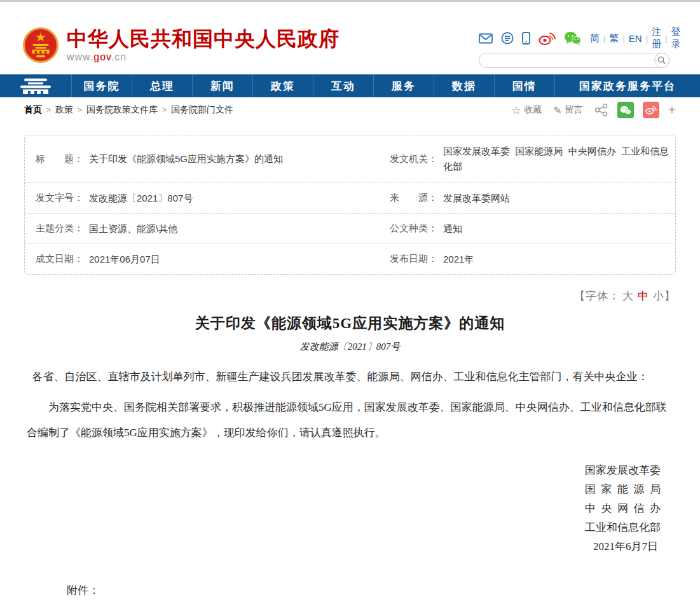  What do you see at coordinates (122, 110) in the screenshot?
I see `breadcrumb-policy-library: 国务院政策文件库` at bounding box center [122, 110].